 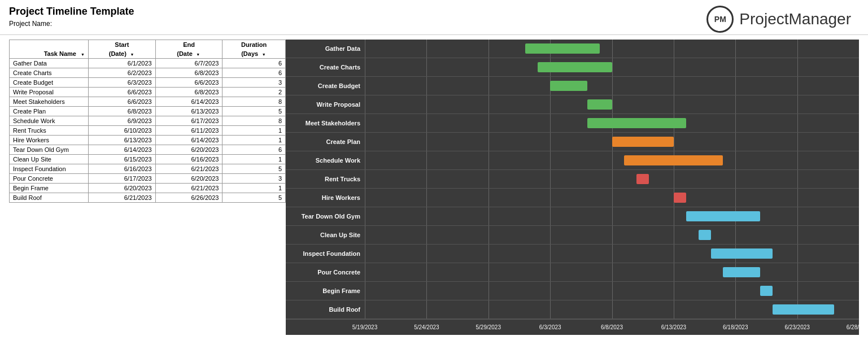 I want to click on cell-task-name: Hire Workers, so click(x=49, y=140).